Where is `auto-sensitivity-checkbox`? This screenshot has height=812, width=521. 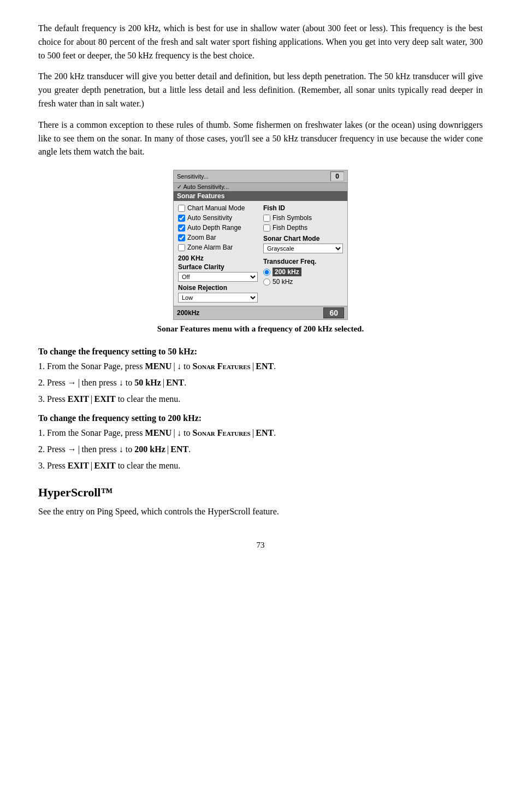 auto-sensitivity-checkbox is located at coordinates (181, 218).